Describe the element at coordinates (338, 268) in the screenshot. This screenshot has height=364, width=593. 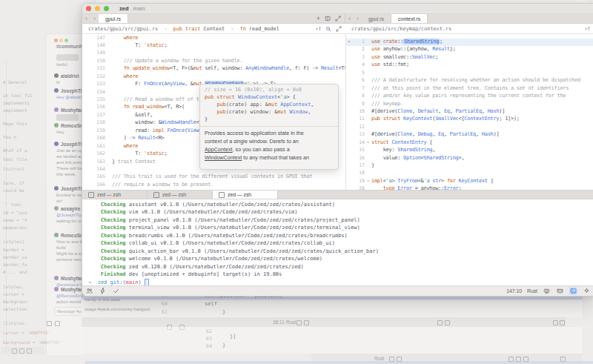
I see `terminal-line: Checking zed v0.120.0 (/Users/natebutler…` at that location.